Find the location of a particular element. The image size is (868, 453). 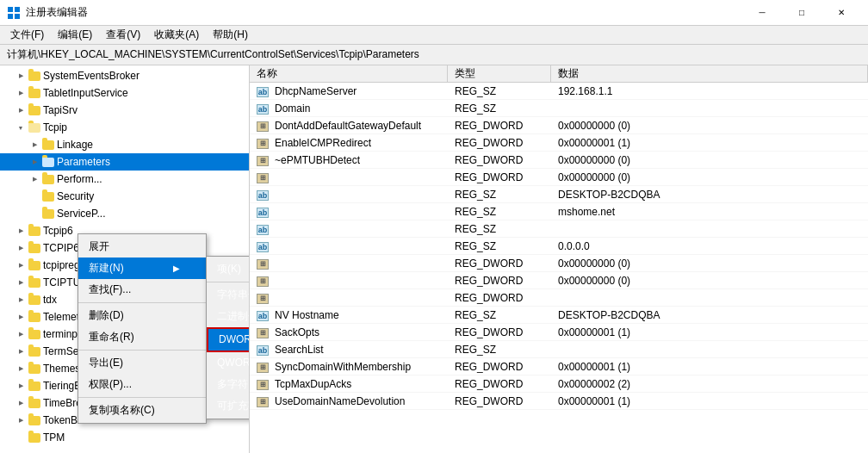

value-row: ⊞~ePMTUBHDetectREG_DWORD0x00000000 (0) is located at coordinates (559, 160).